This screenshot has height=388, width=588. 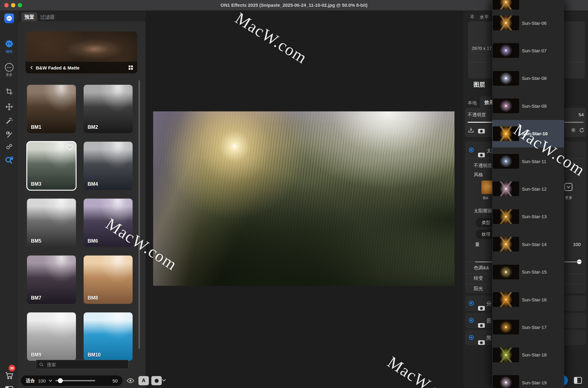 What do you see at coordinates (32, 68) in the screenshot?
I see `back-chevron-icon` at bounding box center [32, 68].